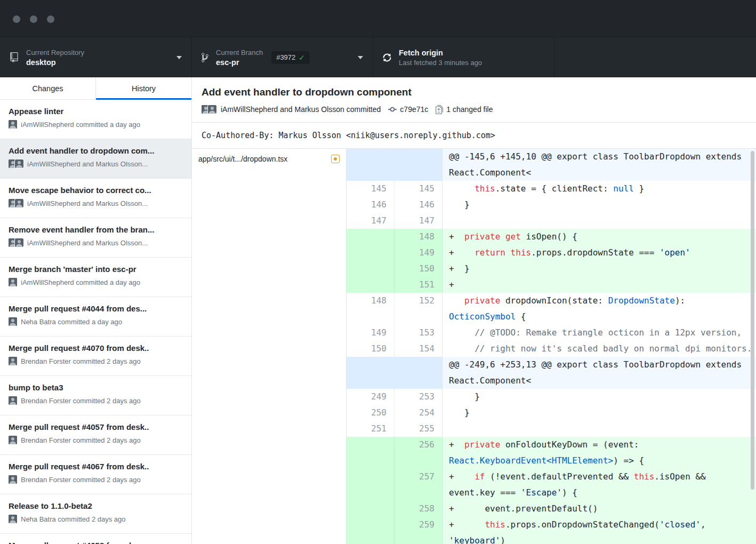 This screenshot has width=756, height=544. What do you see at coordinates (239, 58) in the screenshot?
I see `branch-text: Current Branch esc-pr` at bounding box center [239, 58].